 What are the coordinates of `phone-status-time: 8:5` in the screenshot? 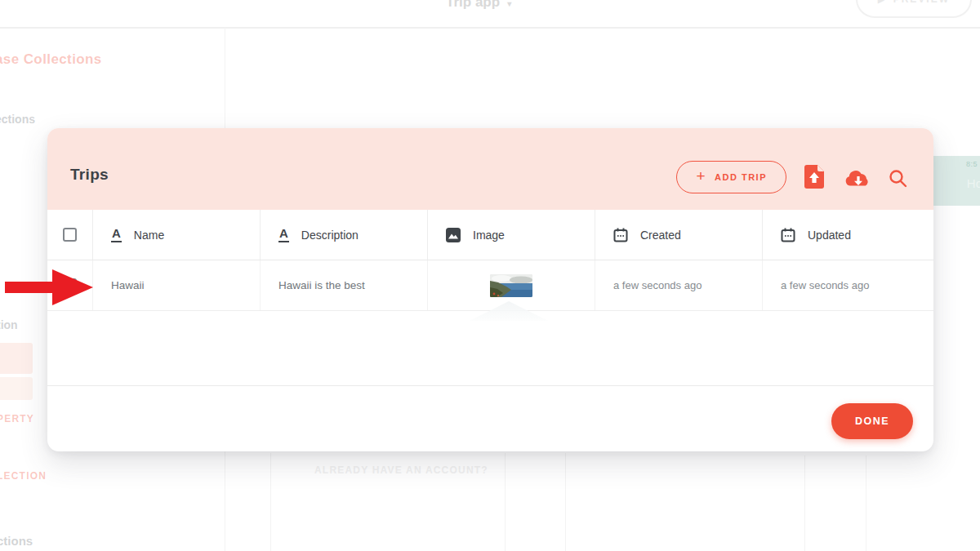 It's located at (972, 164).